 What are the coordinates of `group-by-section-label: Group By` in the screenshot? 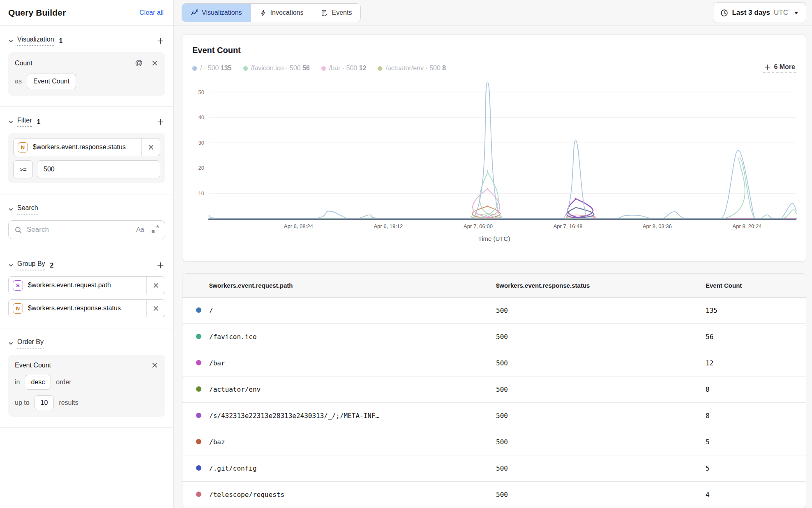 It's located at (31, 266).